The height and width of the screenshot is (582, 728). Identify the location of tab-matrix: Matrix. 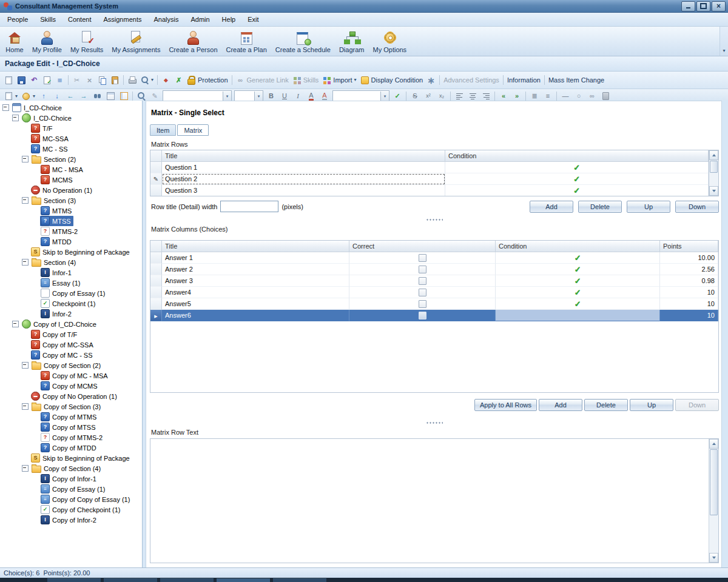
(193, 130).